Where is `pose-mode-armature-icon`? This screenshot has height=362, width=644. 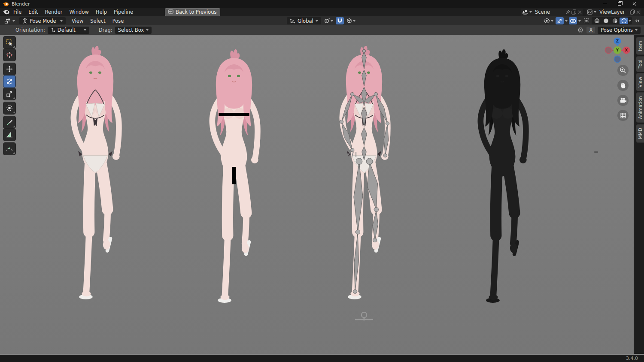
pose-mode-armature-icon is located at coordinates (25, 21).